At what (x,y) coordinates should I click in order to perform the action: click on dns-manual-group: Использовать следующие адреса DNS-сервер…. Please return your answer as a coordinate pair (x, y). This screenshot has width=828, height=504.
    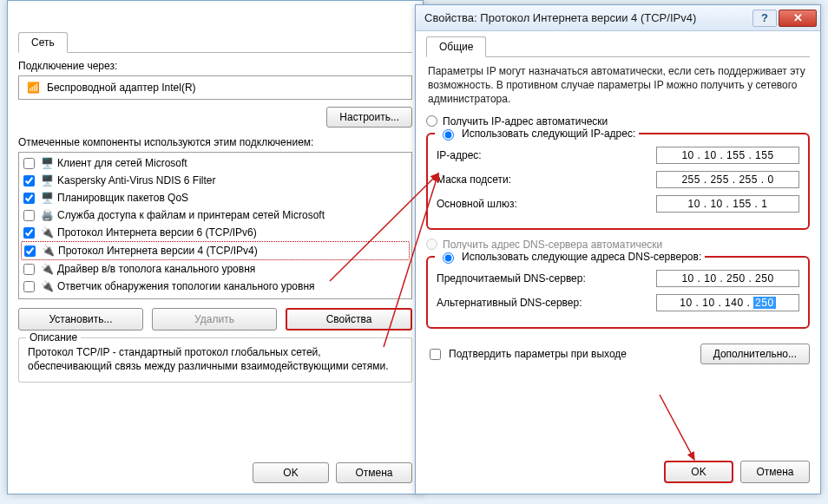
    Looking at the image, I should click on (618, 292).